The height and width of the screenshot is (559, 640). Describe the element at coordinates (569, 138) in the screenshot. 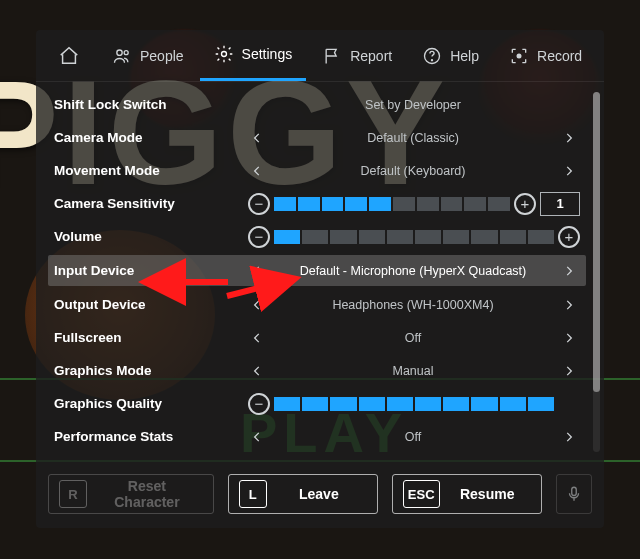

I see `camera-mode-next` at that location.